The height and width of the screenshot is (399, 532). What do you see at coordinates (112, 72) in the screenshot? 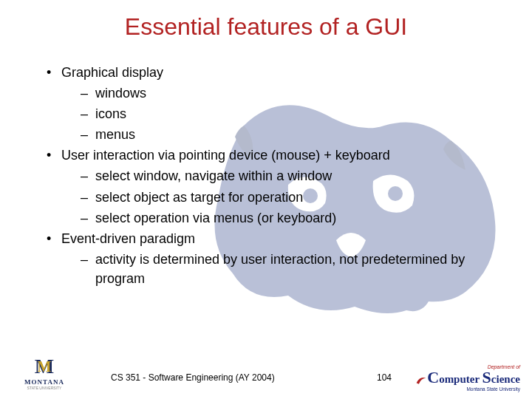
I see `bullet-text: Graphical display` at bounding box center [112, 72].